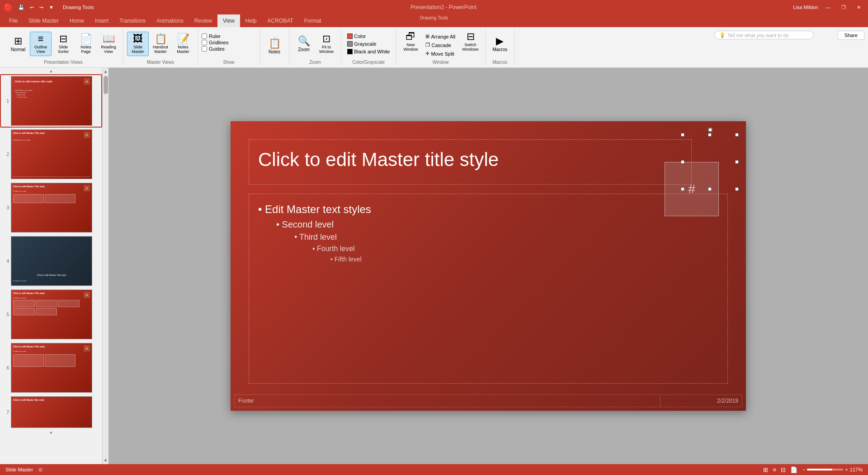 The image size is (868, 475). Describe the element at coordinates (851, 35) in the screenshot. I see `share-button: Share` at that location.